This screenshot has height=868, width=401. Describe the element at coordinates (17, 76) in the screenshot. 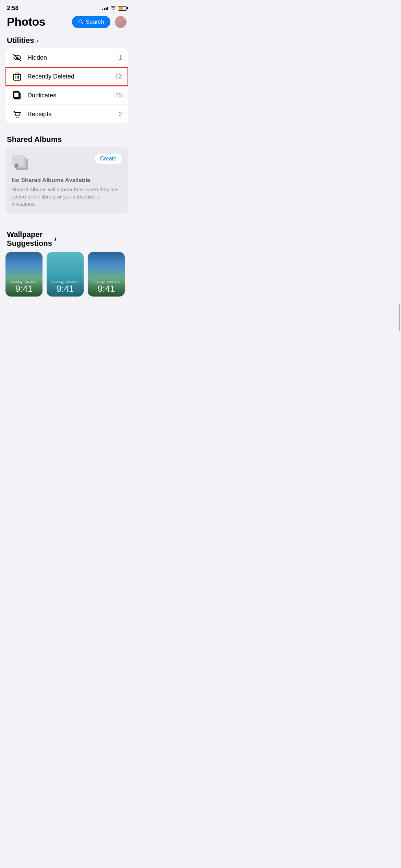

I see `trash-icon` at that location.